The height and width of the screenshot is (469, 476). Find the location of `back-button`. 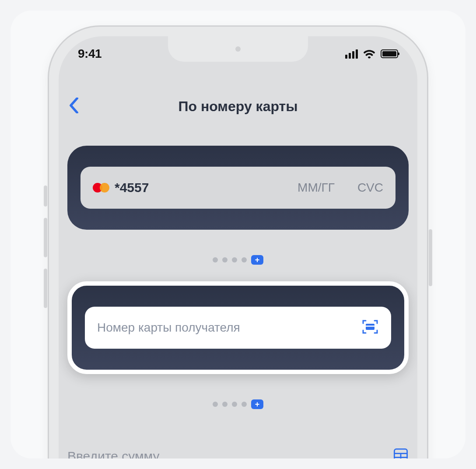

back-button is located at coordinates (74, 106).